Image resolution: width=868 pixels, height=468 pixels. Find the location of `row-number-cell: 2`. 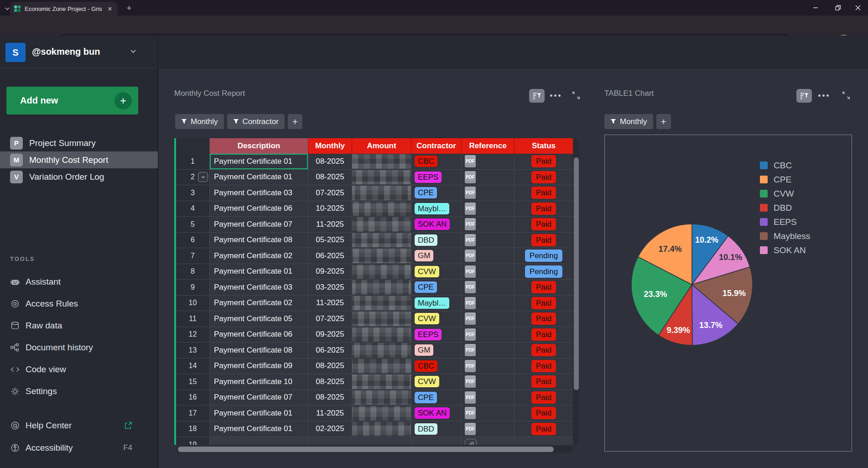

row-number-cell: 2 is located at coordinates (193, 178).